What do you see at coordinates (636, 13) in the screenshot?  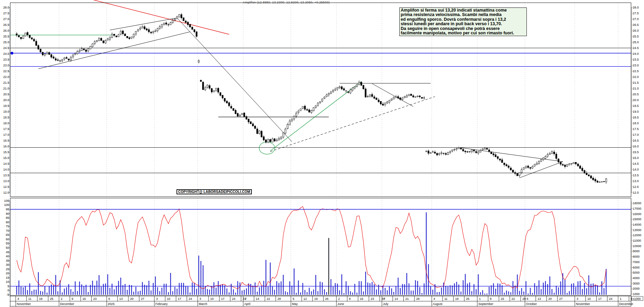 I see `svg-text: 27.5` at bounding box center [636, 13].